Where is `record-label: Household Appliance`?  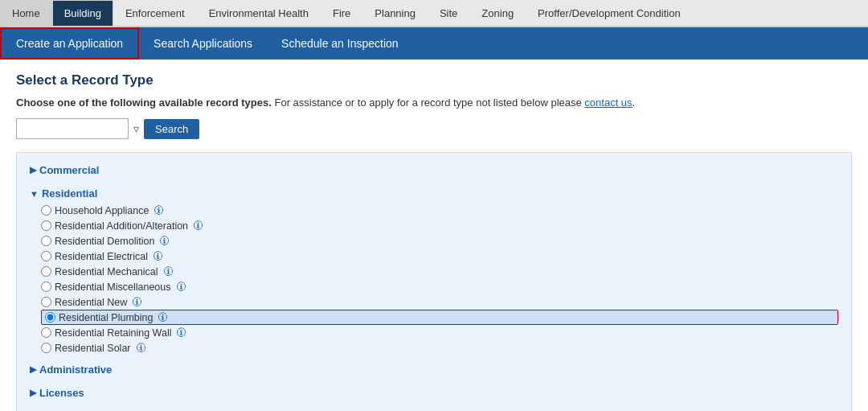
record-label: Household Appliance is located at coordinates (101, 211).